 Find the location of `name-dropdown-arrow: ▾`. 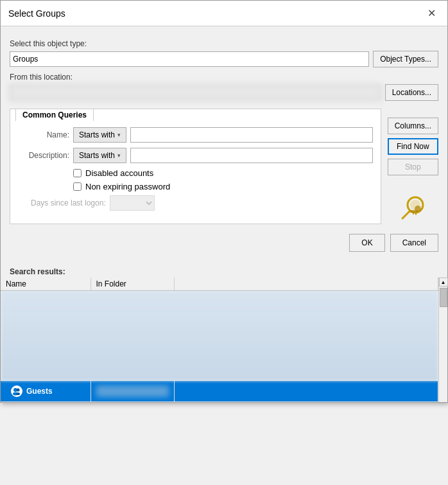

name-dropdown-arrow: ▾ is located at coordinates (119, 135).